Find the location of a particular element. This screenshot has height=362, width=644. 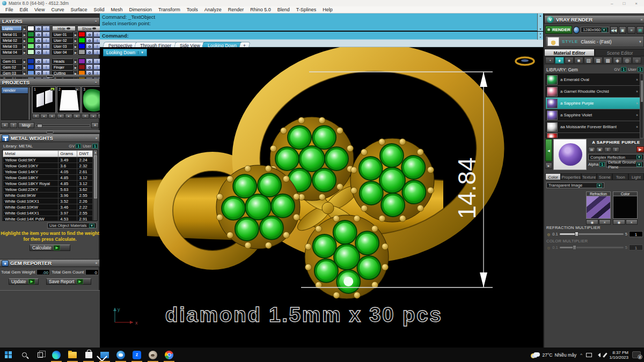

volume-icon is located at coordinates (598, 355).